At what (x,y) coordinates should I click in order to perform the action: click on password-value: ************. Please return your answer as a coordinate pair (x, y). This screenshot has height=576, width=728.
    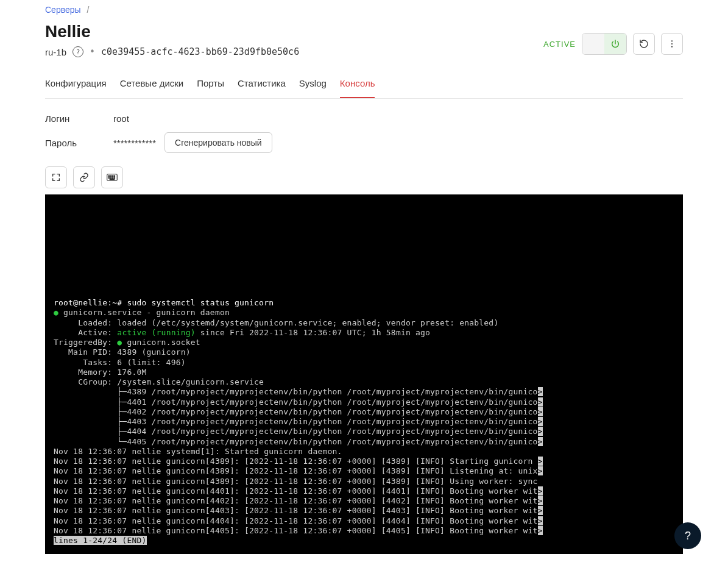
    Looking at the image, I should click on (135, 143).